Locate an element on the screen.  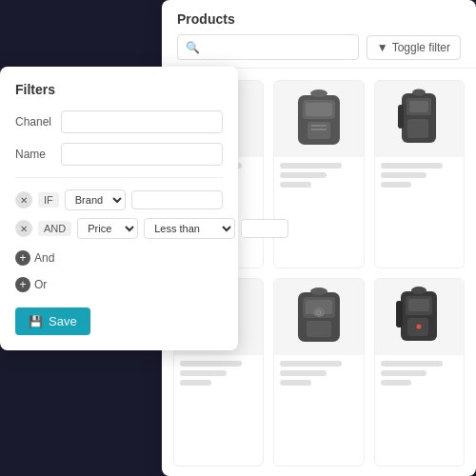
condition-1-field-select: Brand Price Name is located at coordinates (95, 200).